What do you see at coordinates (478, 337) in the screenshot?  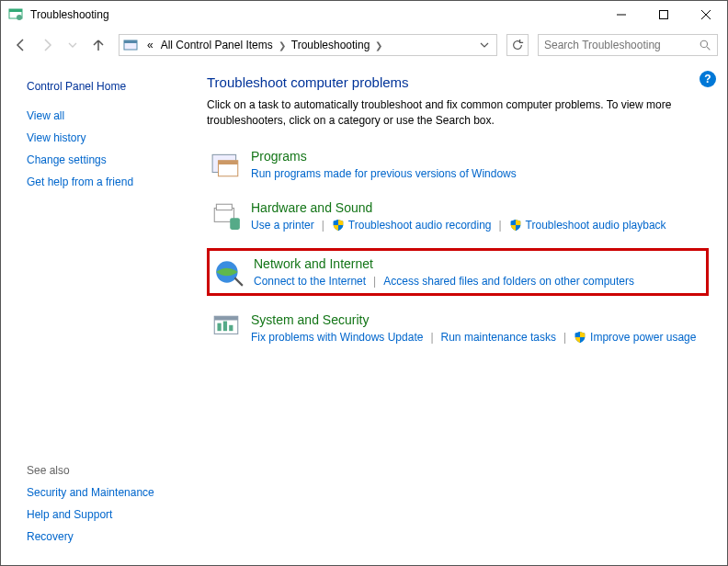 I see `category-links: Fix problems with Windows Update|Run mai…` at bounding box center [478, 337].